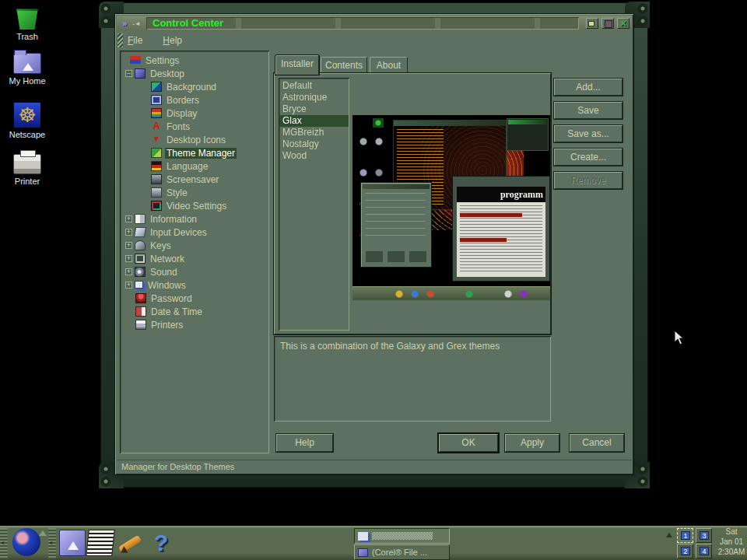 This screenshot has width=747, height=560. What do you see at coordinates (196, 193) in the screenshot?
I see `tree-item-style: Style` at bounding box center [196, 193].